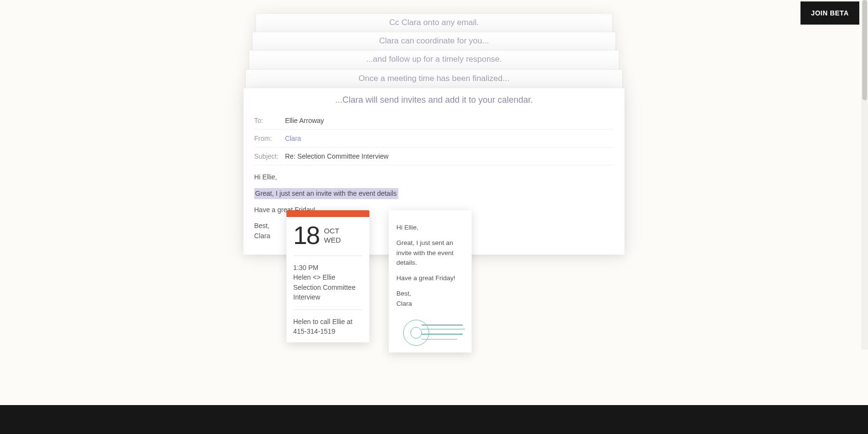 Image resolution: width=868 pixels, height=434 pixels. I want to click on email-subject-value: Re: Selection Committee Interview, so click(337, 156).